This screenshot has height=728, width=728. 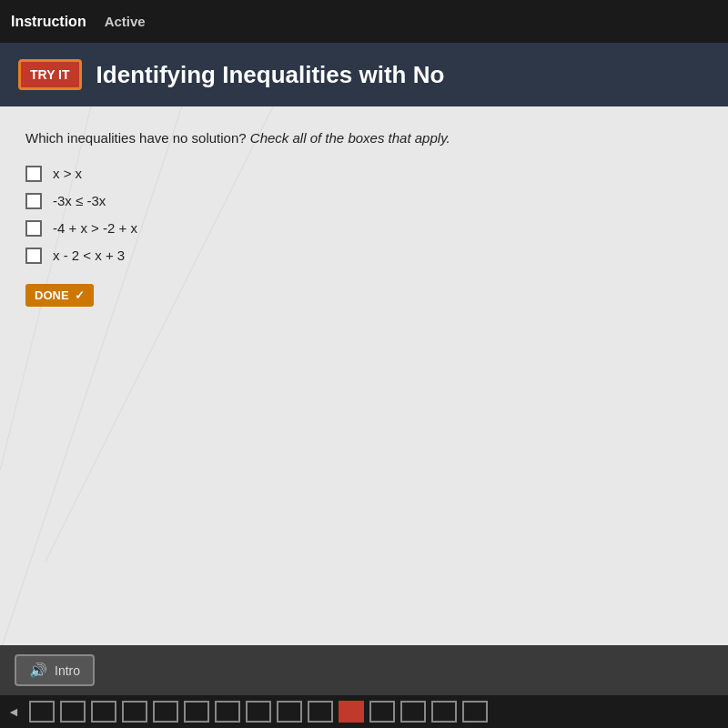 What do you see at coordinates (271, 75) in the screenshot?
I see `page-title: Identifying Inequalities with No` at bounding box center [271, 75].